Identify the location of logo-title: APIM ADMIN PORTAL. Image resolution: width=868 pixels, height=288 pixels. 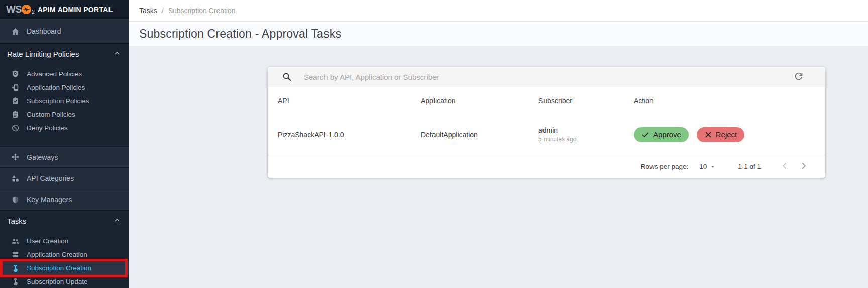
(75, 10).